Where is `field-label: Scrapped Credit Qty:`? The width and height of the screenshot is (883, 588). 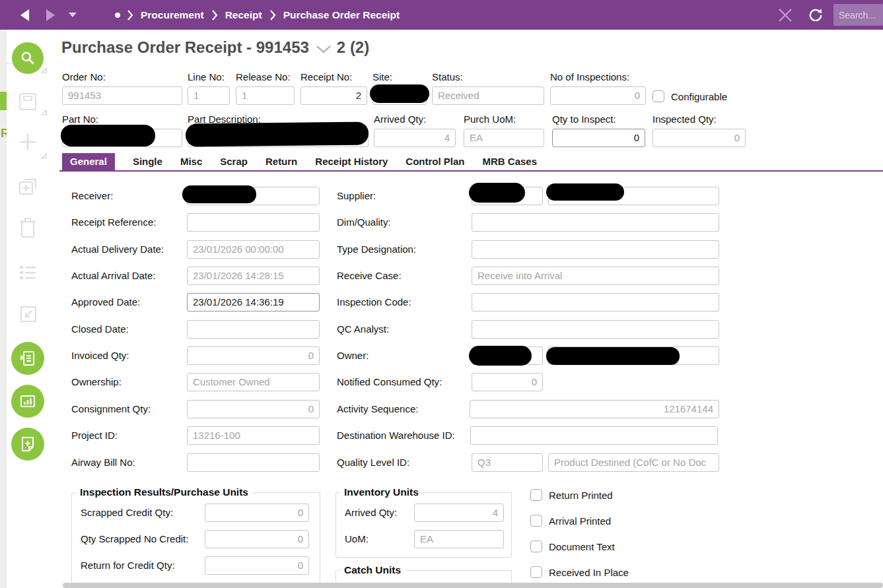
field-label: Scrapped Credit Qty: is located at coordinates (127, 513).